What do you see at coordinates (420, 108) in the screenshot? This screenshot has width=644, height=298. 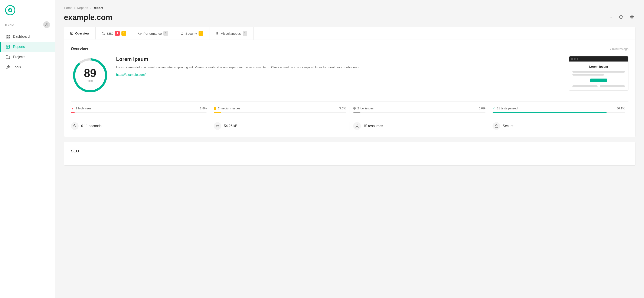 I see `issue-low-header: 2 low issues 5.6%` at bounding box center [420, 108].